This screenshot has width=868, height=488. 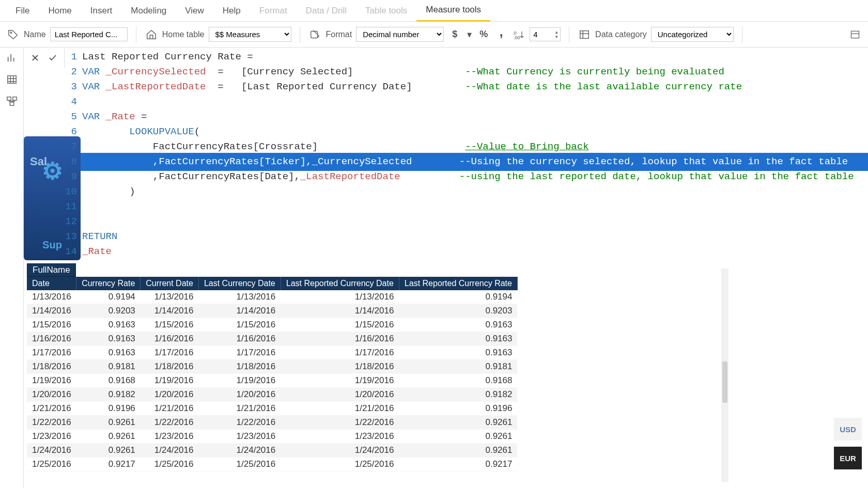 I want to click on currency-caret-icon: ▾, so click(x=469, y=35).